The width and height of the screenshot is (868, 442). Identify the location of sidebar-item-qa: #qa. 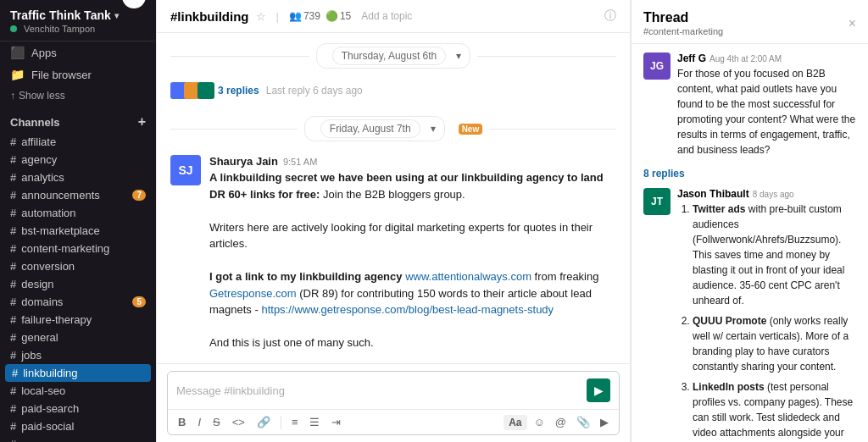
(78, 439).